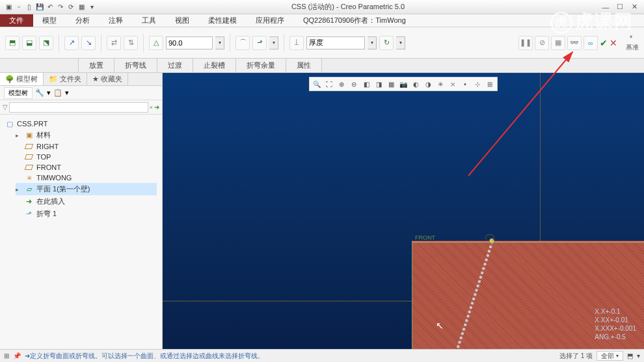  Describe the element at coordinates (12, 43) in the screenshot. I see `bend-type1-icon: ⬒` at that location.